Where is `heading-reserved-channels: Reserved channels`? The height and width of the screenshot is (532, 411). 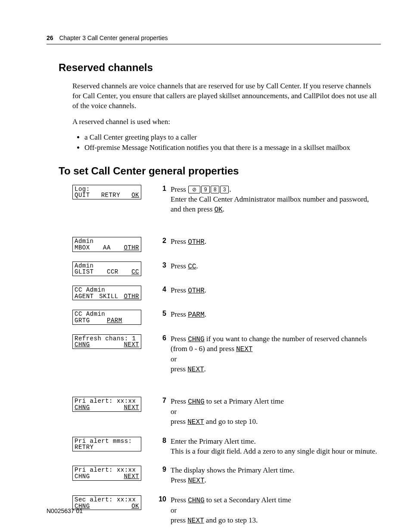 heading-reserved-channels: Reserved channels is located at coordinates (220, 68).